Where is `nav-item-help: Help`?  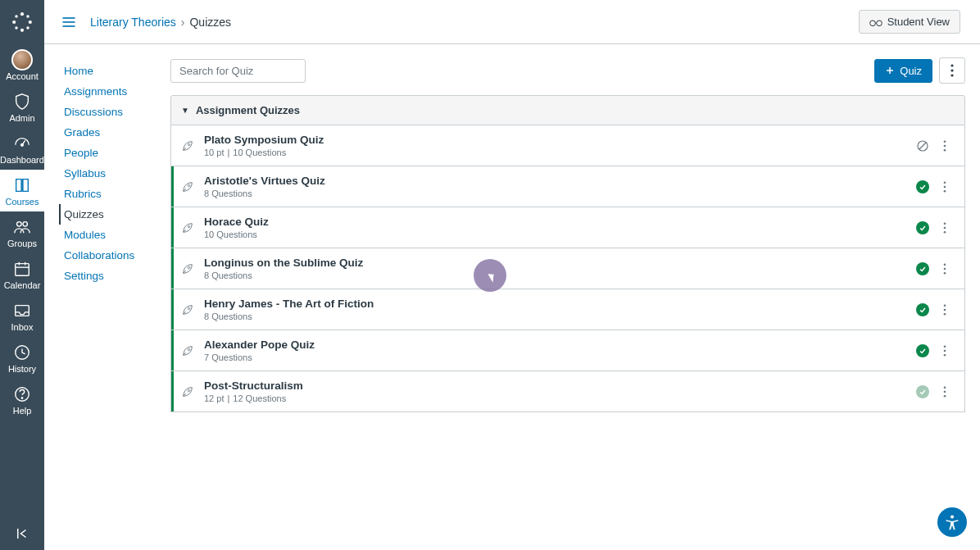
nav-item-help: Help is located at coordinates (22, 400).